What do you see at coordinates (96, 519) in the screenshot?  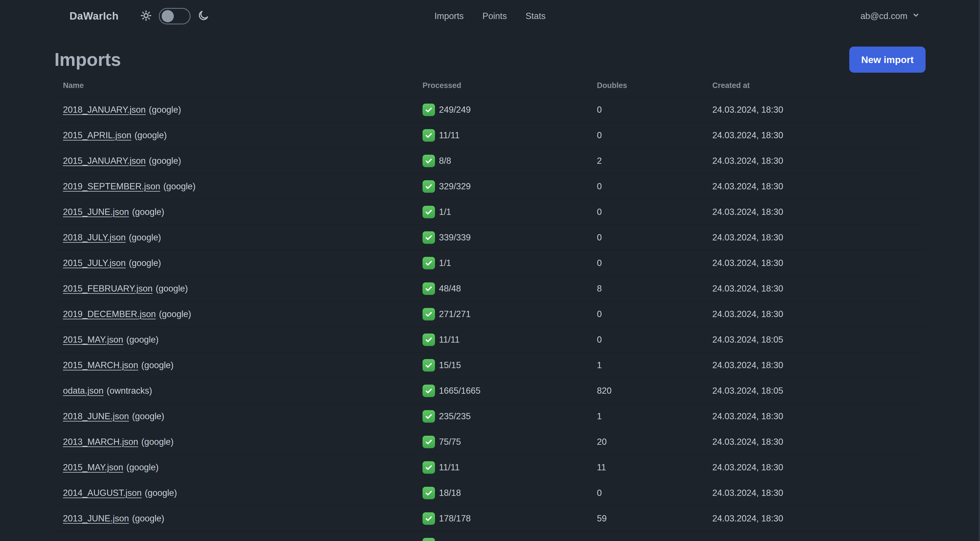 I see `import-file-link: 2013_JUNE.json` at bounding box center [96, 519].